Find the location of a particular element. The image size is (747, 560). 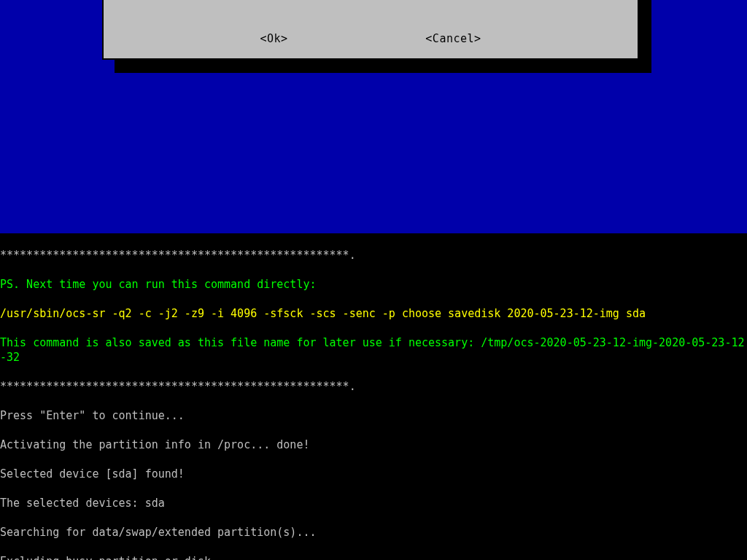

cancel-button: <Cancel> is located at coordinates (453, 39).